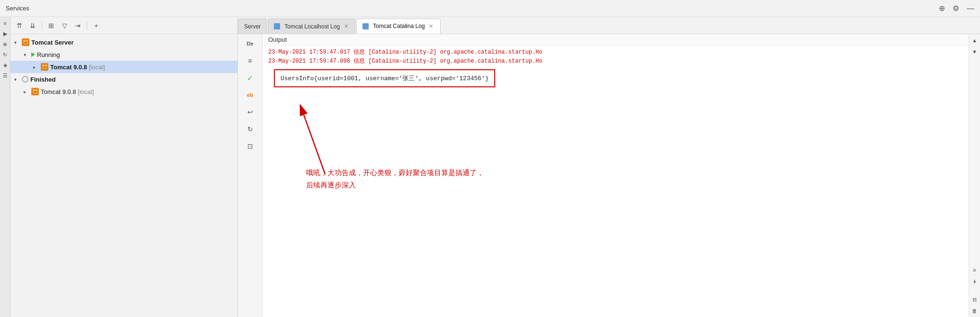 This screenshot has width=980, height=317. I want to click on tomcat-server-label: Tomcat Server, so click(52, 43).